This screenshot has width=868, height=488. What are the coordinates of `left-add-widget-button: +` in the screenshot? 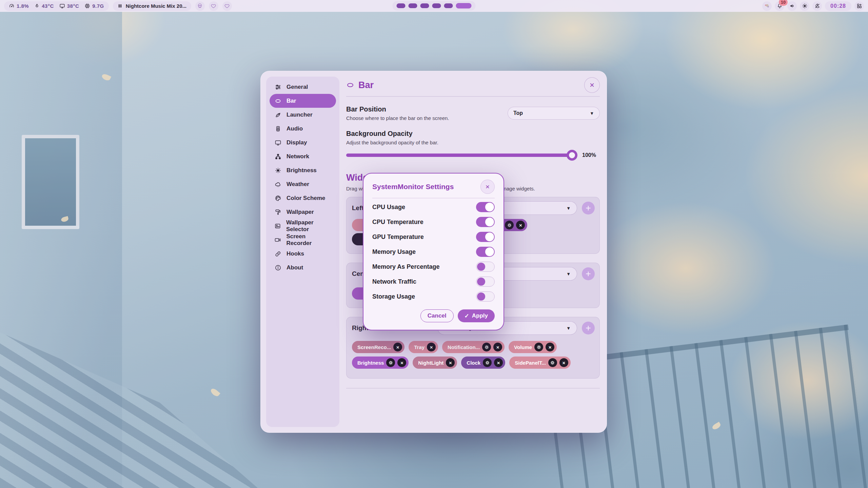 It's located at (588, 208).